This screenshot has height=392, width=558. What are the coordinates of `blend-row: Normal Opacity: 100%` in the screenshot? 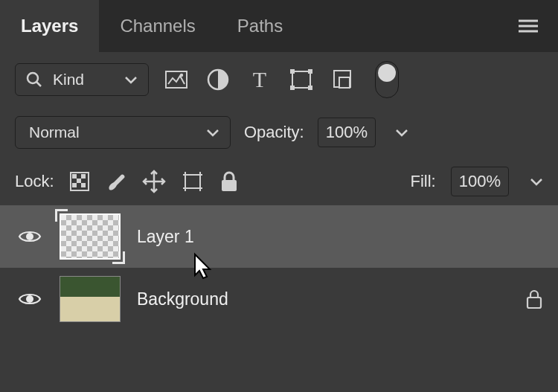 It's located at (279, 132).